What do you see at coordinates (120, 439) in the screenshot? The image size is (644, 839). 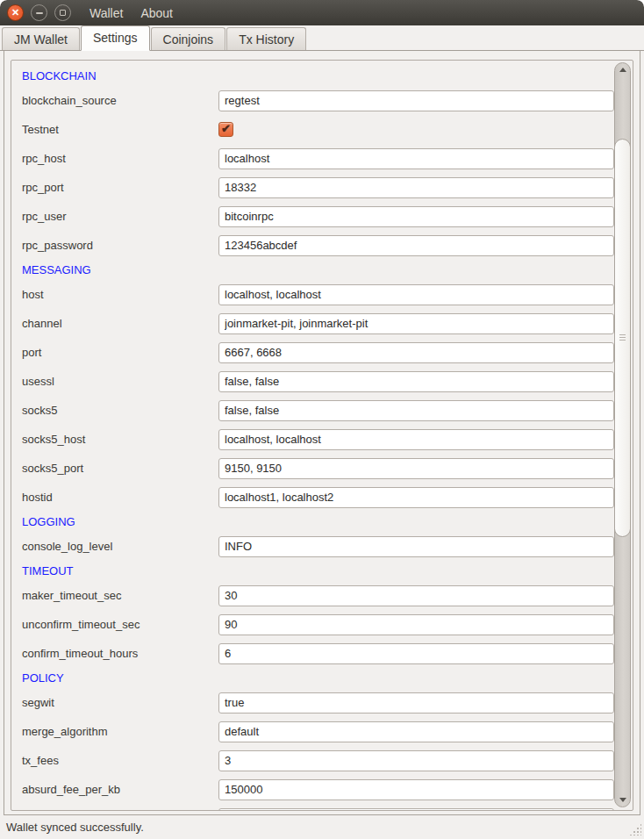 I see `field-label: socks5_host` at bounding box center [120, 439].